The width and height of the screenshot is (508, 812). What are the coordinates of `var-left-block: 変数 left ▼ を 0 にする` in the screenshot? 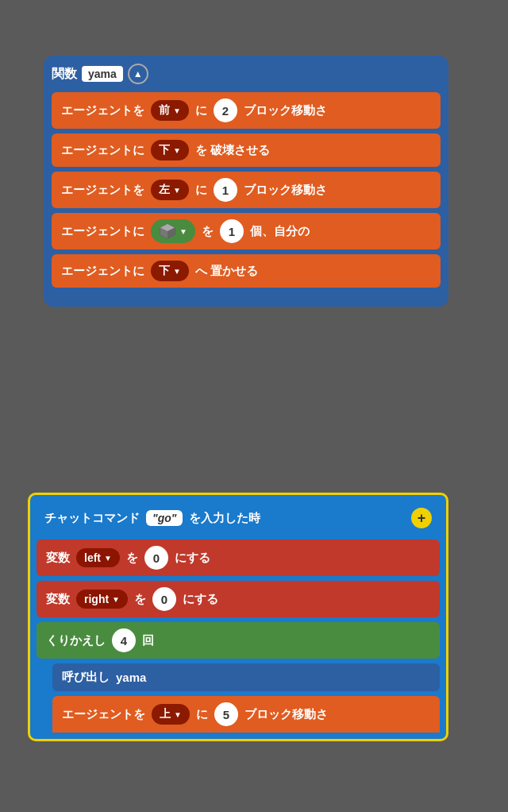 It's located at (238, 558).